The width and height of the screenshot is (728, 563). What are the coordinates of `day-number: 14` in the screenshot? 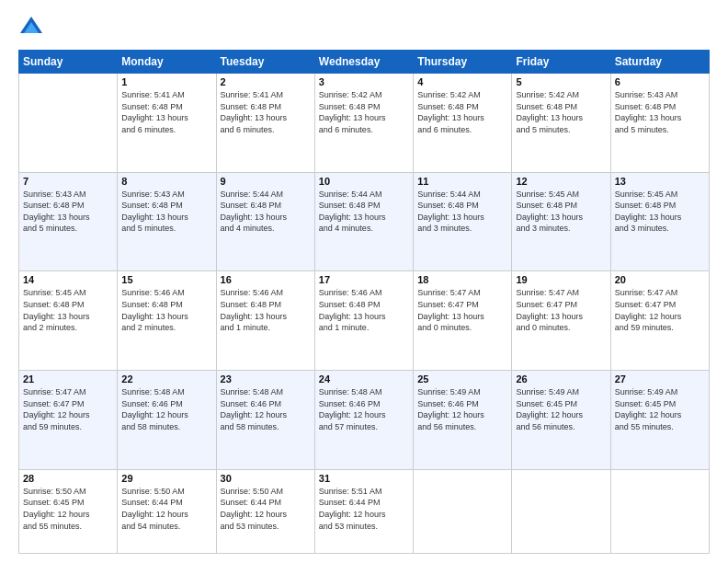 It's located at (68, 280).